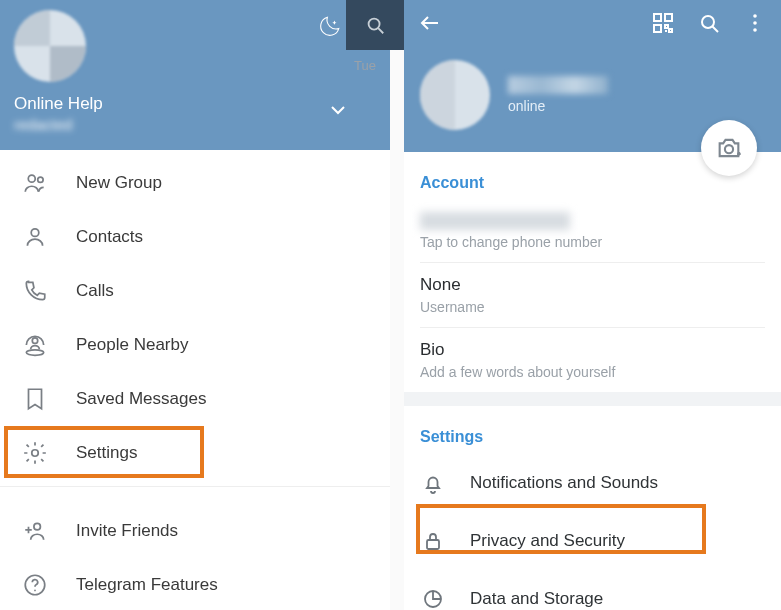 This screenshot has height=610, width=781. I want to click on day-label: Tue, so click(365, 66).